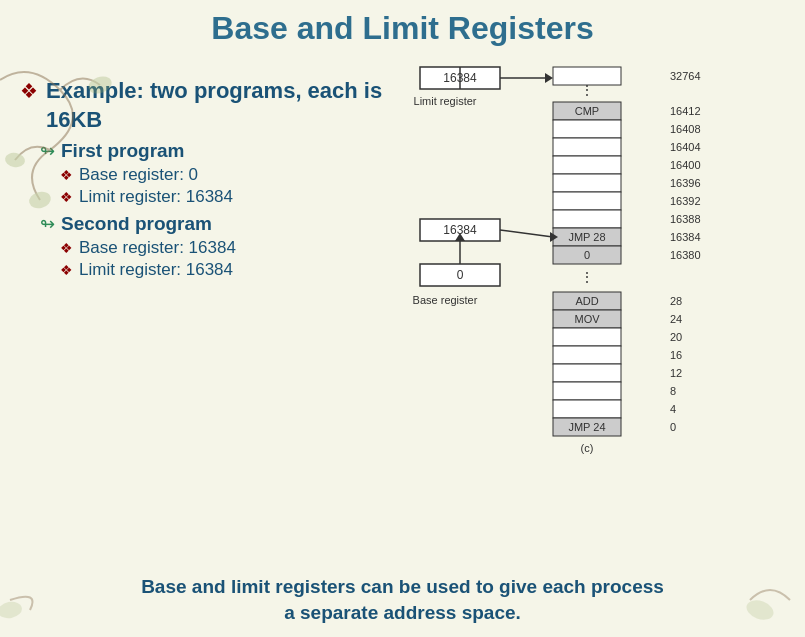 The image size is (805, 637). What do you see at coordinates (676, 301) in the screenshot?
I see `svg-text: 28` at bounding box center [676, 301].